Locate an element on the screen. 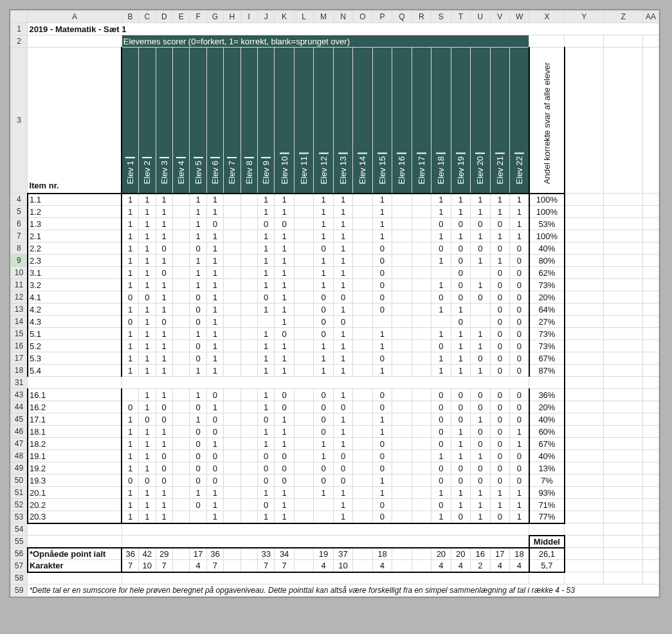 Image resolution: width=672 pixels, height=634 pixels. row-hdr-8: 8 is located at coordinates (19, 248).